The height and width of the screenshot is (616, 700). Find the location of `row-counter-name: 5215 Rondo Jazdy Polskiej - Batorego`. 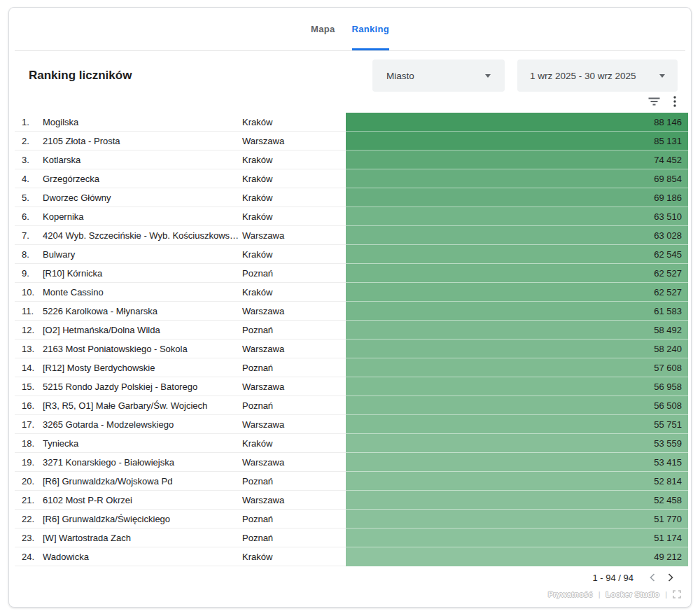

row-counter-name: 5215 Rondo Jazdy Polskiej - Batorego is located at coordinates (143, 386).